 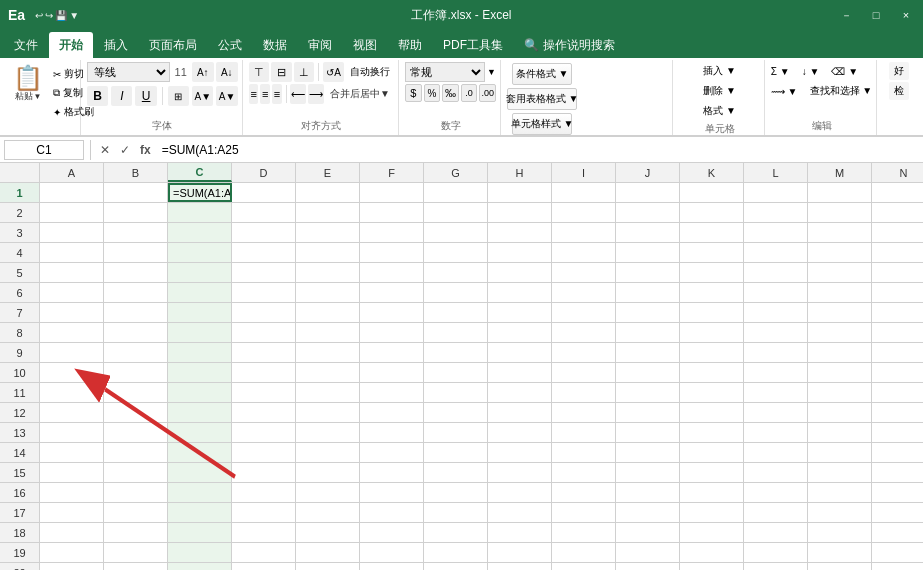 What do you see at coordinates (898, 566) in the screenshot?
I see `cell-N20` at bounding box center [898, 566].